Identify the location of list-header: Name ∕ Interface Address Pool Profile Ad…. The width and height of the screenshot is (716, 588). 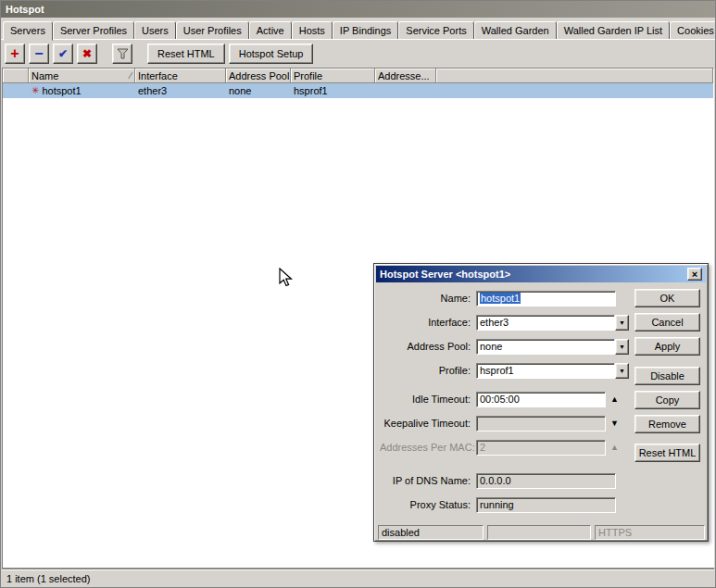
(358, 76).